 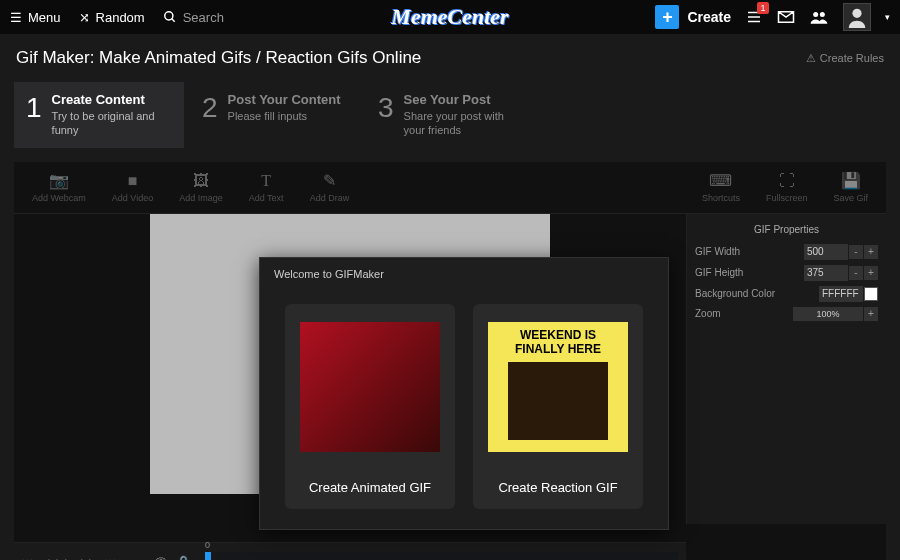 I want to click on width-label: GIF Width, so click(x=718, y=252).